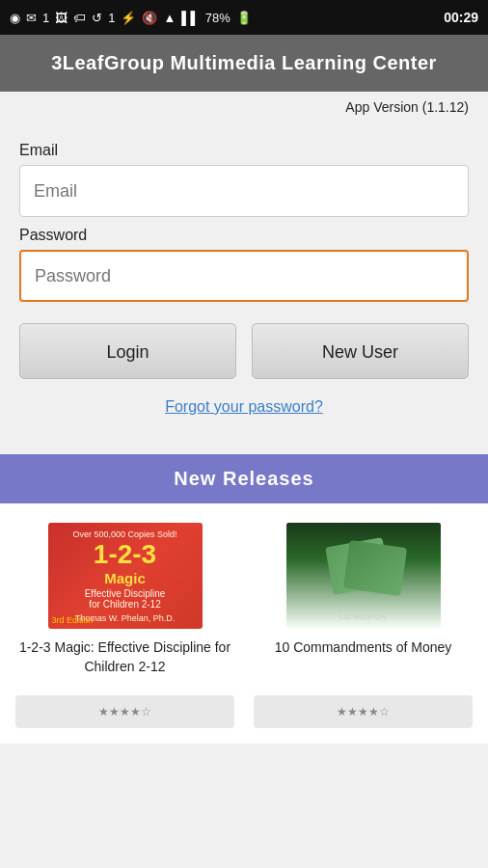  What do you see at coordinates (131, 17) in the screenshot?
I see `status-icons: ◉ ✉ 1 🖼 🏷 ↺ 1 ⚡ 🔇 ▲ ▌▌ 78% 🔋` at bounding box center [131, 17].